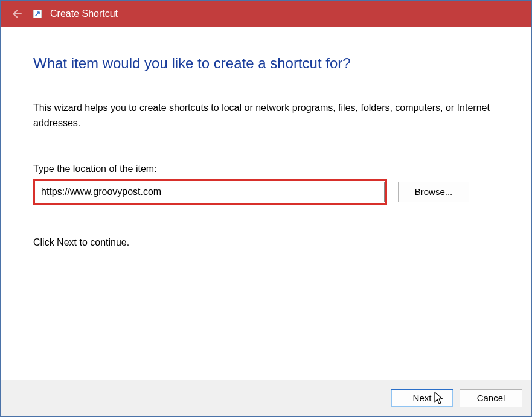  I want to click on wizard-footer: Next Cancel, so click(266, 398).